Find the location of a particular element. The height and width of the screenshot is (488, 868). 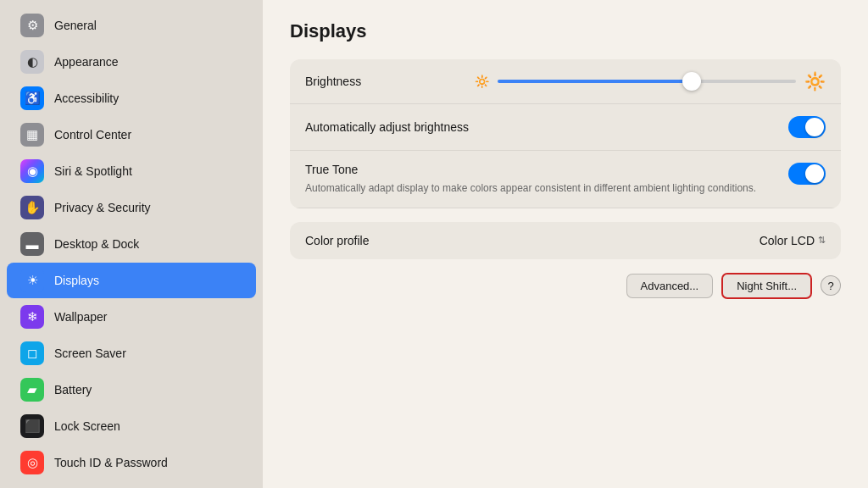

auto-brightness-toggle-knob is located at coordinates (815, 127).